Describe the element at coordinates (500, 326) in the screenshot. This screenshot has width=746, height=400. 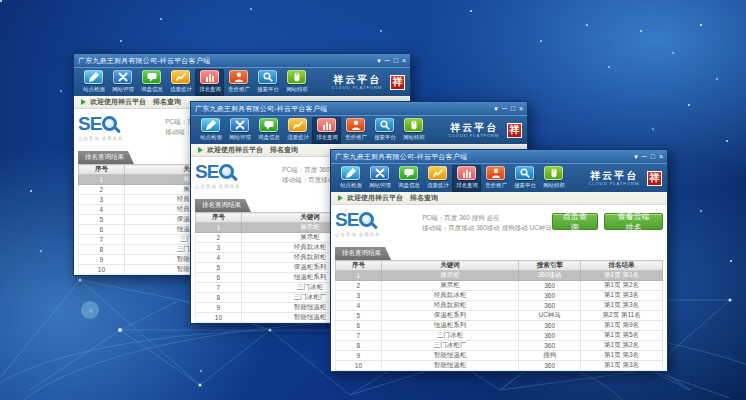
I see `table-row: 6恒温柜系列360第1页 第9名` at that location.